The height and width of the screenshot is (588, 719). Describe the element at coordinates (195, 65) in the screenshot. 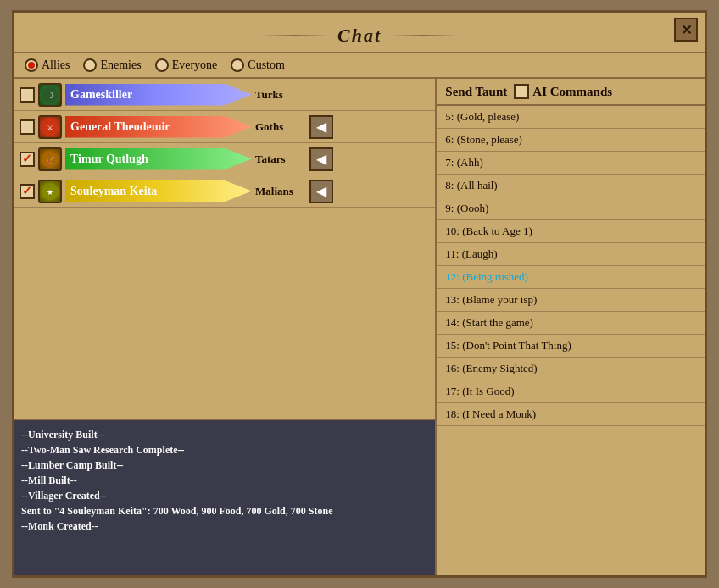

I see `filter-everyone-label: Everyone` at that location.